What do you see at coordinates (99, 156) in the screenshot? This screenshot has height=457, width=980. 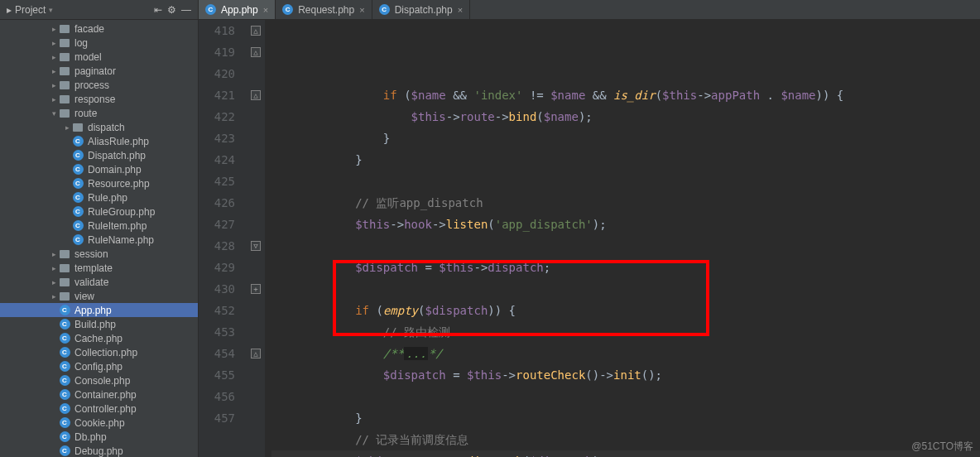 I see `tree-item-dispatch-php: CDispatch.php` at bounding box center [99, 156].